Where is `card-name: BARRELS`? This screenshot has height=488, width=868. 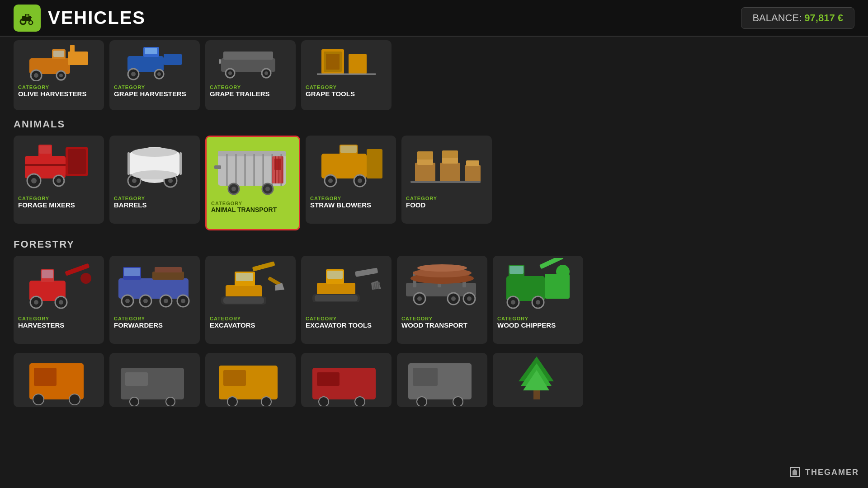 card-name: BARRELS is located at coordinates (155, 205).